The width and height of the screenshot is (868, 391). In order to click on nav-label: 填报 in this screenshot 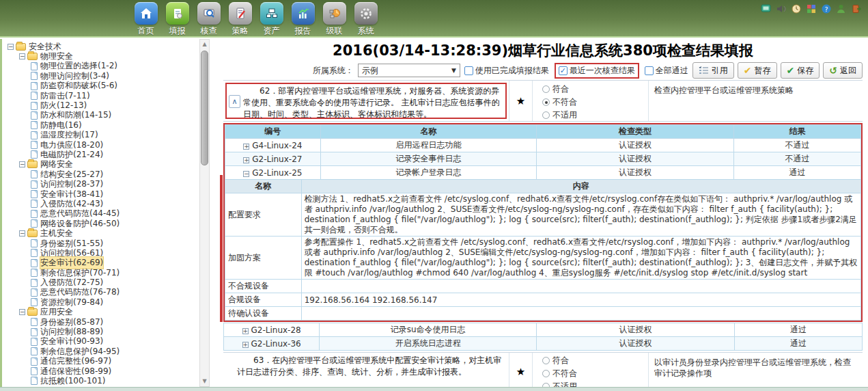, I will do `click(178, 31)`.